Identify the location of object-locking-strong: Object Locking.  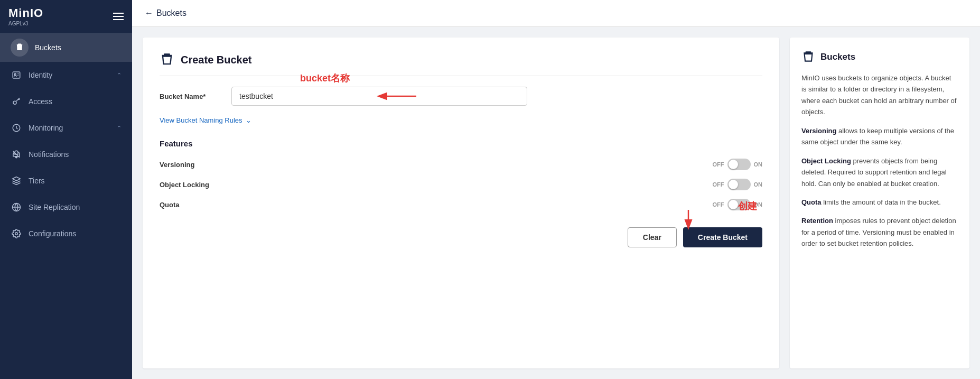
(826, 161).